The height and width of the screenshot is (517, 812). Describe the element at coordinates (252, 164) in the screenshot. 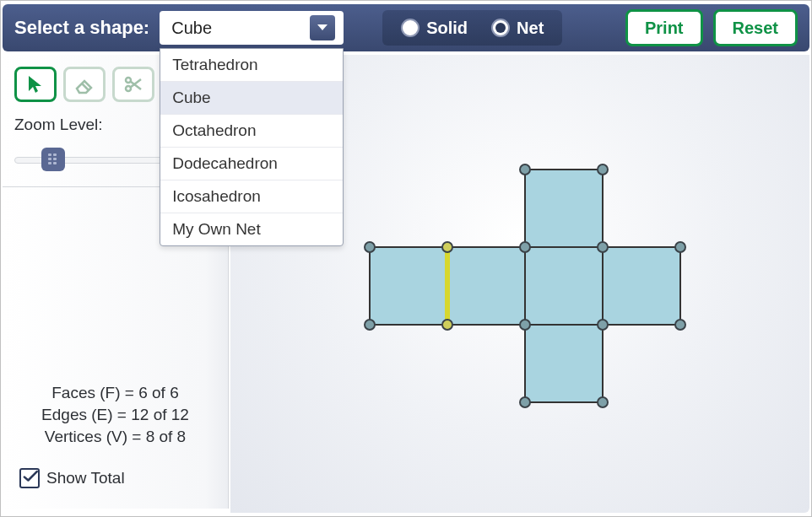

I see `shape-option: Dodecahedron` at that location.